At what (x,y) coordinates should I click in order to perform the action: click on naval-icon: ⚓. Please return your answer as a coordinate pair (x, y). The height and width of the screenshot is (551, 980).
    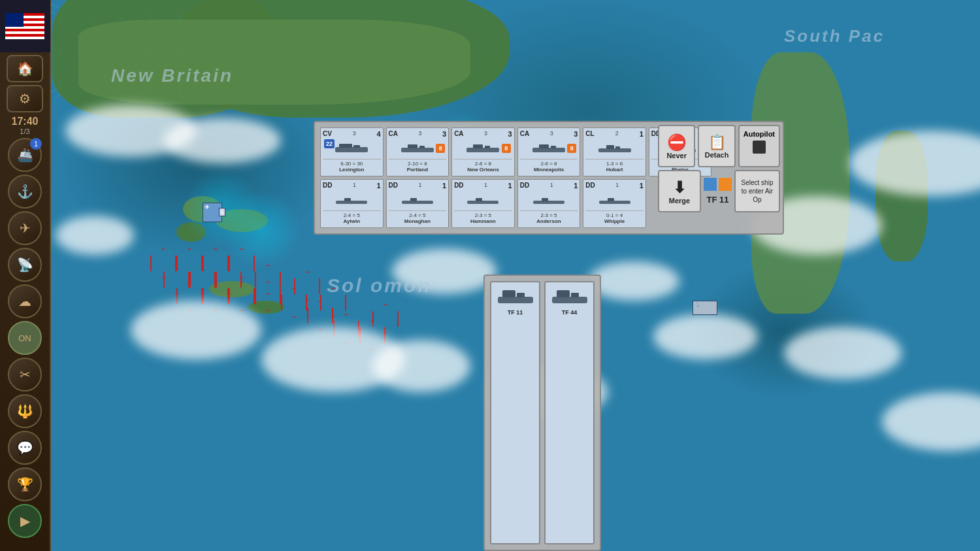
    Looking at the image, I should click on (25, 192).